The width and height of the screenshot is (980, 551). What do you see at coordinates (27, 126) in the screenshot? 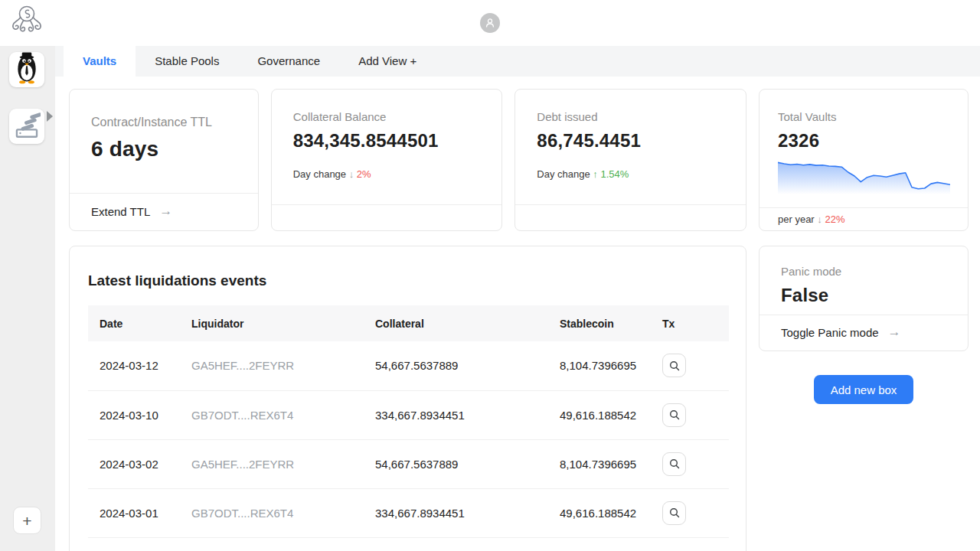
I see `ledger-icon` at bounding box center [27, 126].